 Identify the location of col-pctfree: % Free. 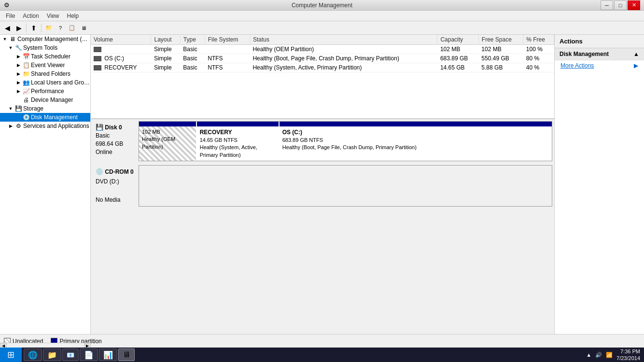
(539, 40).